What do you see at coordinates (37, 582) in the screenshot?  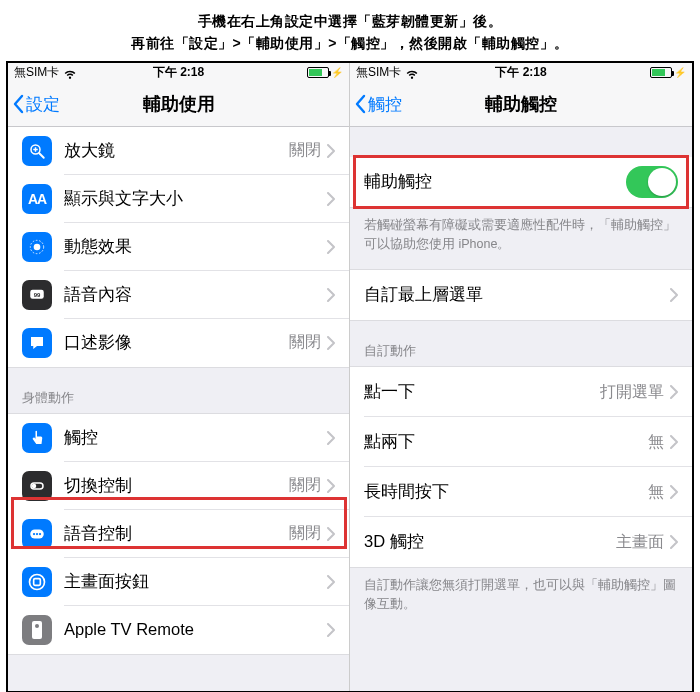 I see `home-icon` at bounding box center [37, 582].